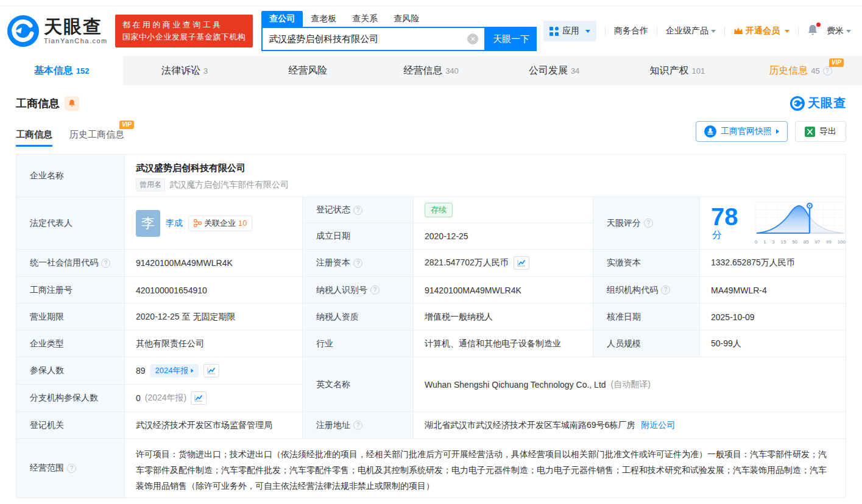  I want to click on row-business-term: 营业期限 2020-12-25 至 无固定期限 纳税人资质 增值税一般纳税人 核…, so click(431, 317).